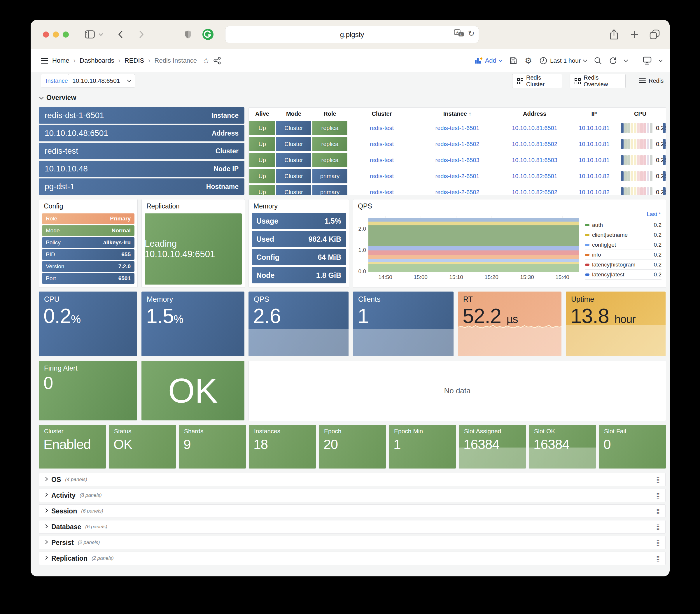 This screenshot has width=700, height=614. I want to click on legend-item: latency|latest0.2, so click(623, 274).